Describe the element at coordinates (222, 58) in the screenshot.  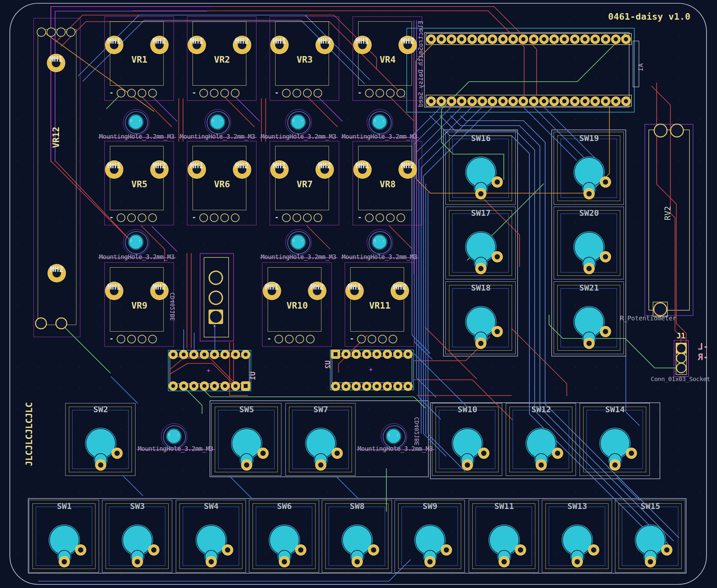
I see `footprint-vr2: MH1MH2VR2-` at that location.